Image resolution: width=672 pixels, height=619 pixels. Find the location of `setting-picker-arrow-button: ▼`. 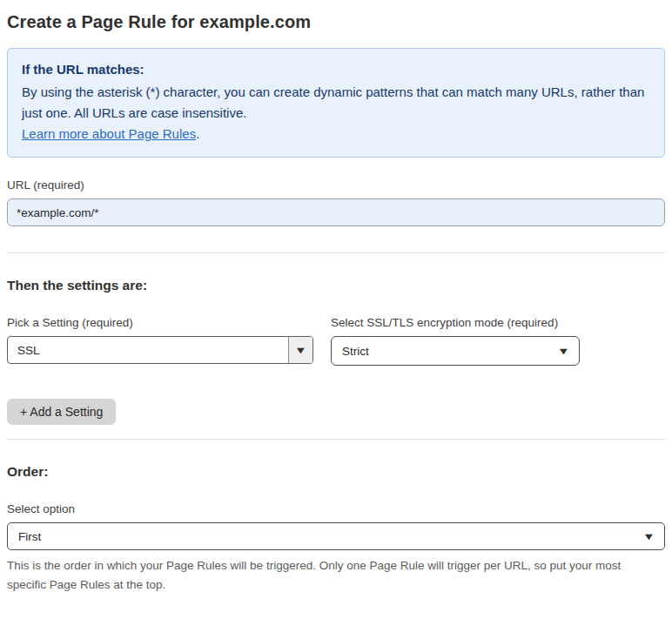

setting-picker-arrow-button: ▼ is located at coordinates (300, 350).